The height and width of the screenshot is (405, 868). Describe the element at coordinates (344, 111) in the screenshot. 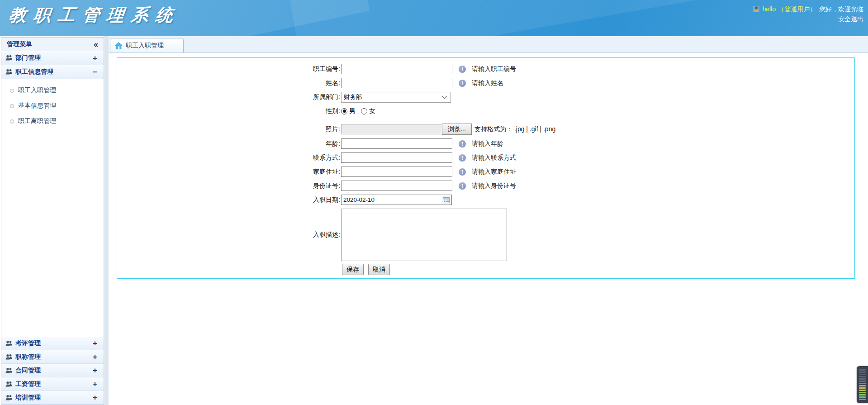

I see `gender-male-radio` at that location.